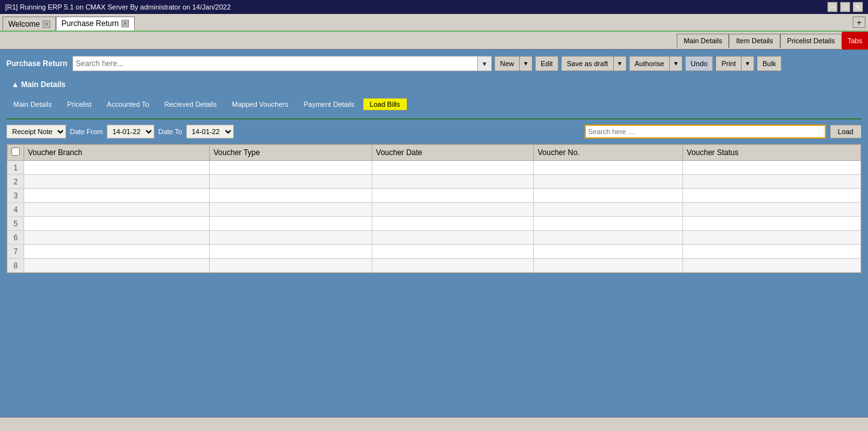 The image size is (868, 431). What do you see at coordinates (546, 64) in the screenshot?
I see `edit-button: Edit` at bounding box center [546, 64].